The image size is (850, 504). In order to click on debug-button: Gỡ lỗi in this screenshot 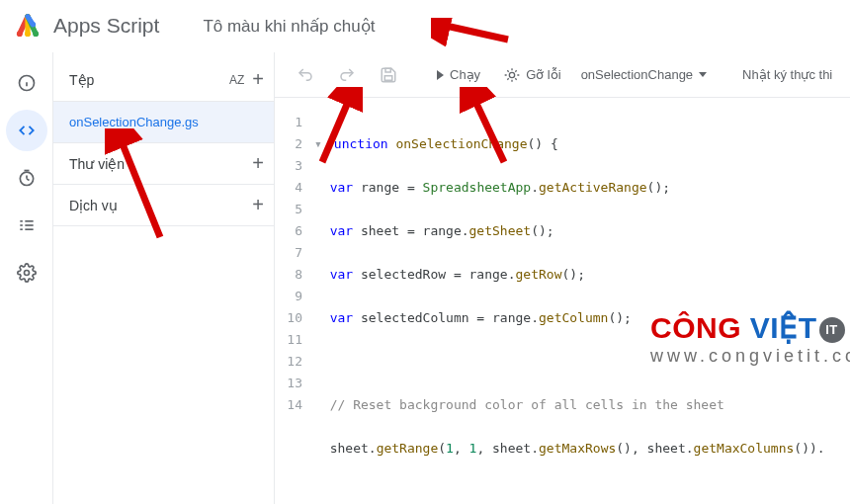, I will do `click(533, 75)`.